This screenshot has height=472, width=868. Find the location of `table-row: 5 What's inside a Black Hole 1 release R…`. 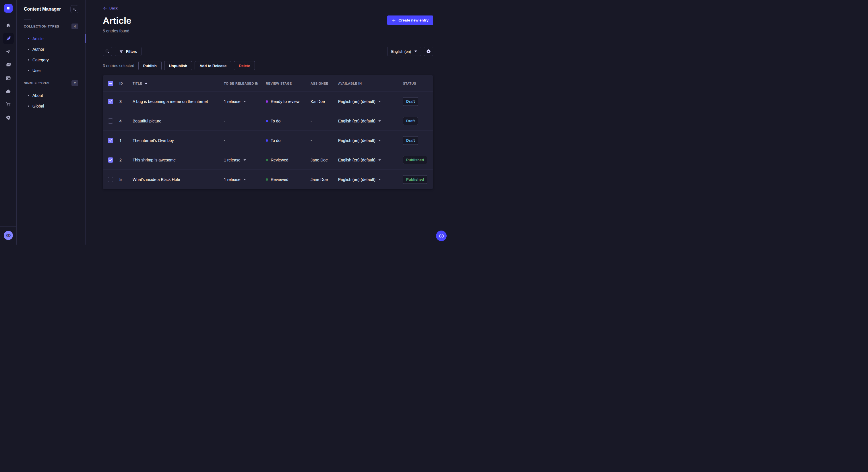

table-row: 5 What's inside a Black Hole 1 release R… is located at coordinates (268, 179).